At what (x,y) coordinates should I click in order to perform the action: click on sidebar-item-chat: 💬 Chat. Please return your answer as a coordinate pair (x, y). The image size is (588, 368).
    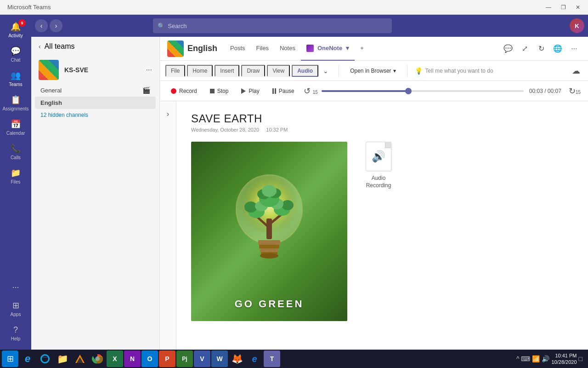
    Looking at the image, I should click on (16, 54).